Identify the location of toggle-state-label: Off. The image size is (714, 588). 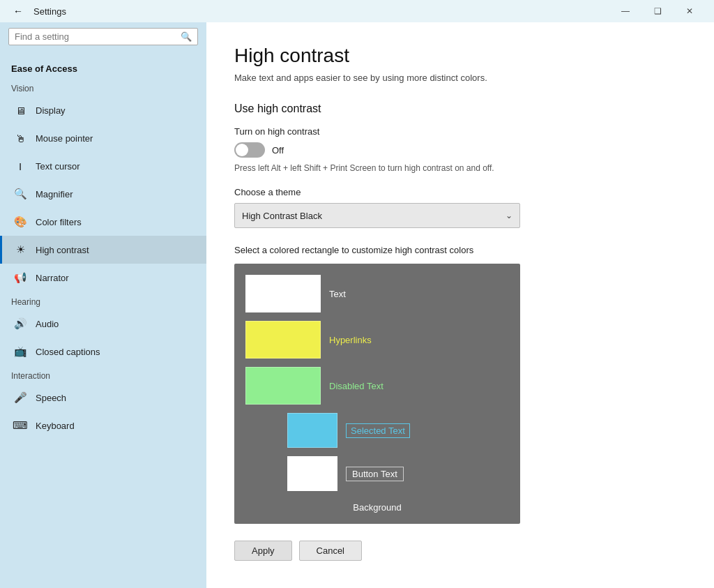
(278, 151).